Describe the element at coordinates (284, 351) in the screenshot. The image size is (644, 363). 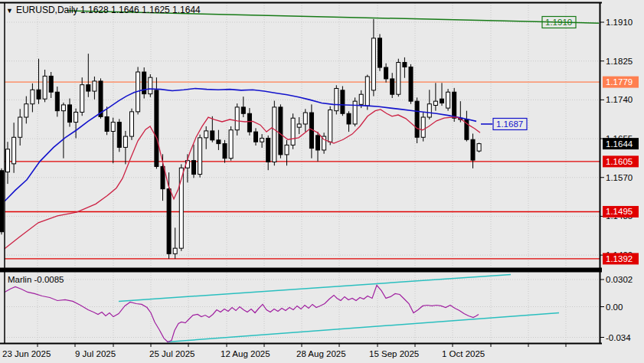
I see `time-axis: 23 Jun 20259 Jul 202525 Jul 202512 Aug 2…` at that location.